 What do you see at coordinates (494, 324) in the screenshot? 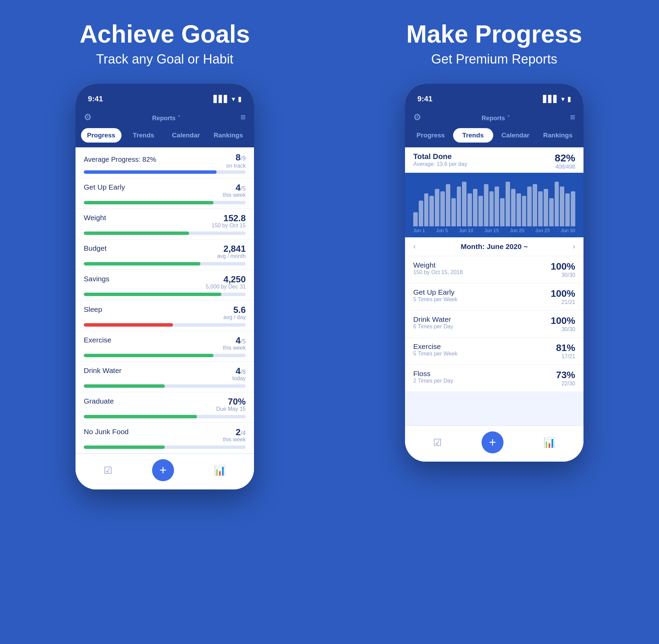
I see `right-trends-list: Weight 150 by Oct 15, 2018 100% 30/30 Ge…` at bounding box center [494, 324].